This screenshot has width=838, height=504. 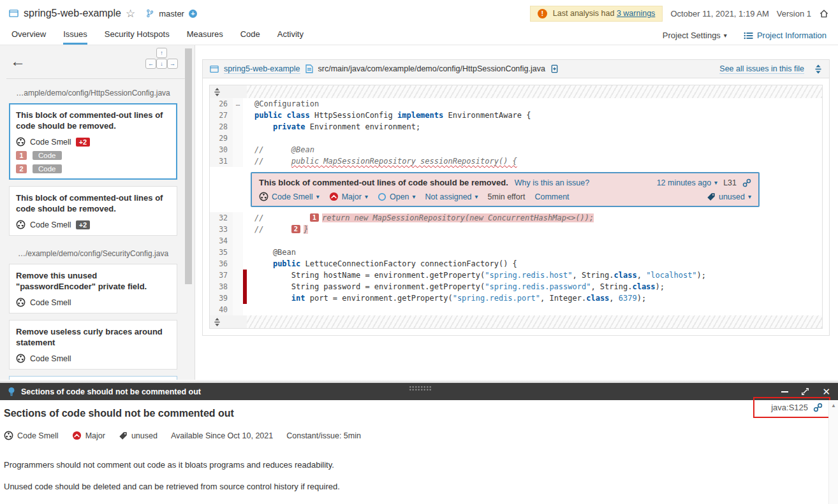 What do you see at coordinates (221, 252) in the screenshot?
I see `line-number: 35` at bounding box center [221, 252].